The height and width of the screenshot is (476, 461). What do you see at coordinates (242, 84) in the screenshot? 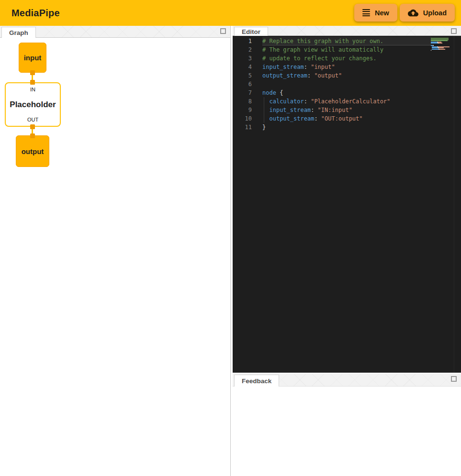
I see `line-number: 6` at bounding box center [242, 84].